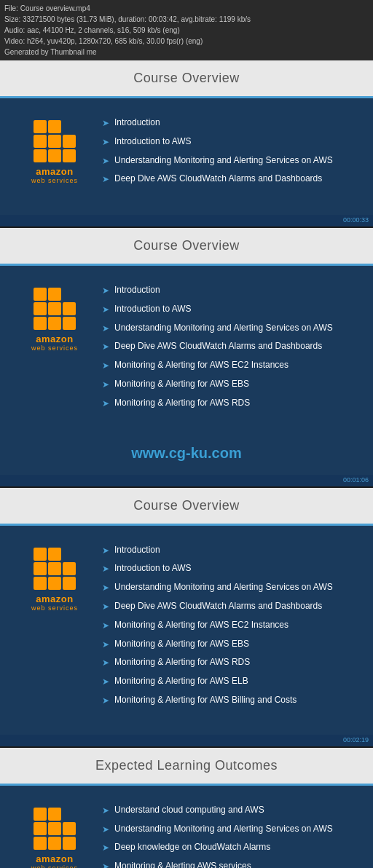 The height and width of the screenshot is (868, 373). I want to click on timestamp-badge: 00:01:06, so click(186, 481).